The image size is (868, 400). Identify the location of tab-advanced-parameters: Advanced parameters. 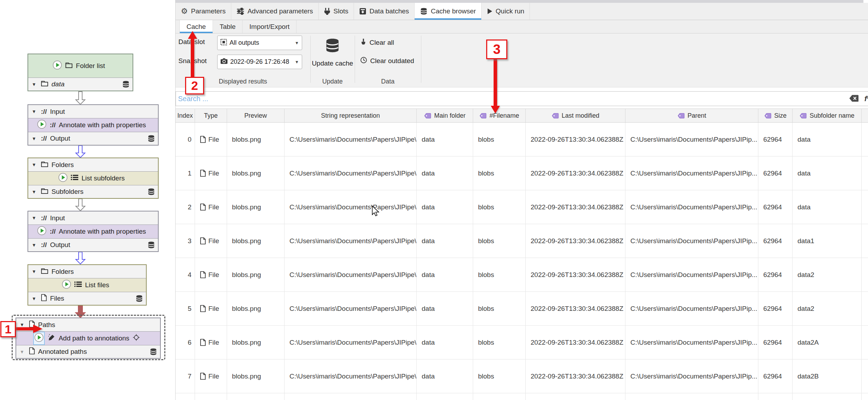
(275, 11).